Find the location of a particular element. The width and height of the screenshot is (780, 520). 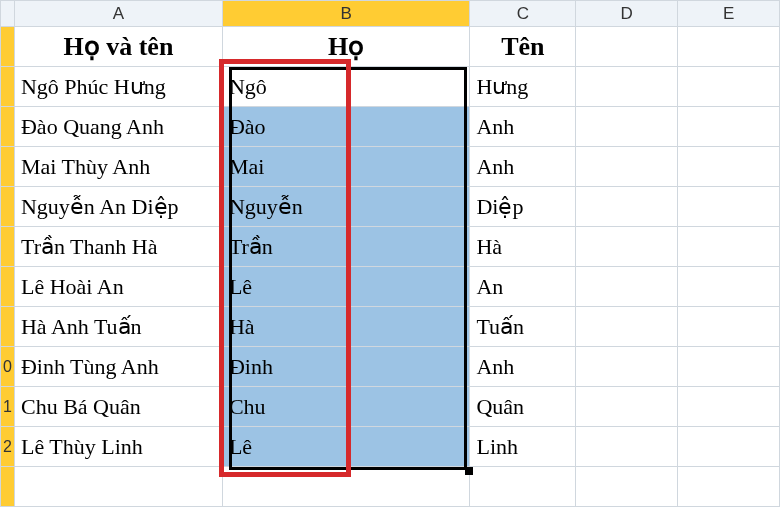

table-row: Nguyễn An Diệp Nguyễn Diệp is located at coordinates (390, 207).